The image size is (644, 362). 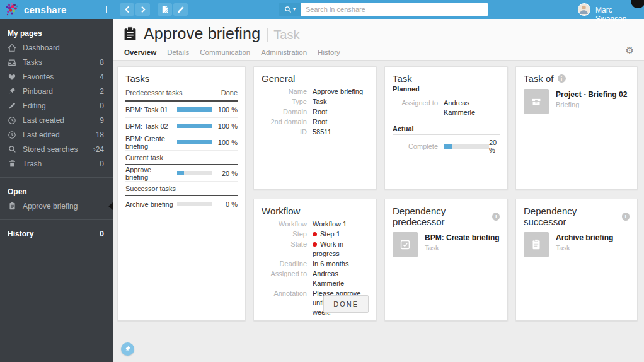 What do you see at coordinates (340, 92) in the screenshot?
I see `field-value: Approve briefing` at bounding box center [340, 92].